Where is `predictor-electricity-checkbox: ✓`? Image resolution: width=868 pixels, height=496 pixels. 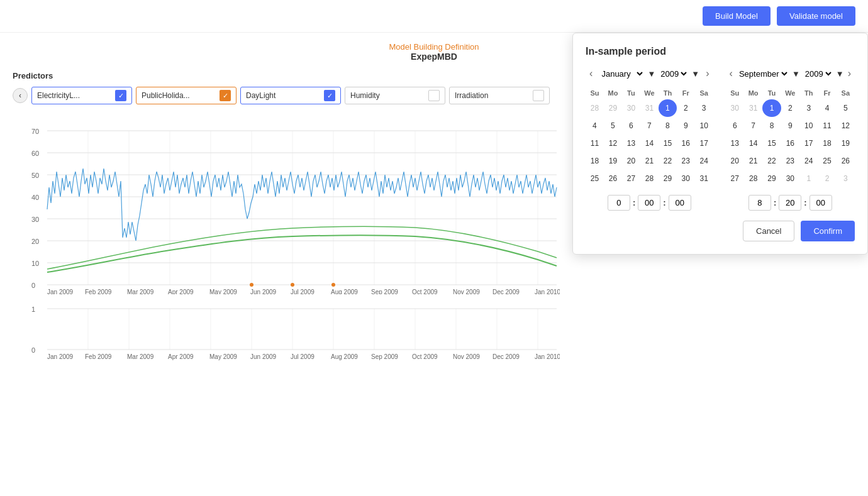
predictor-electricity-checkbox: ✓ is located at coordinates (121, 96).